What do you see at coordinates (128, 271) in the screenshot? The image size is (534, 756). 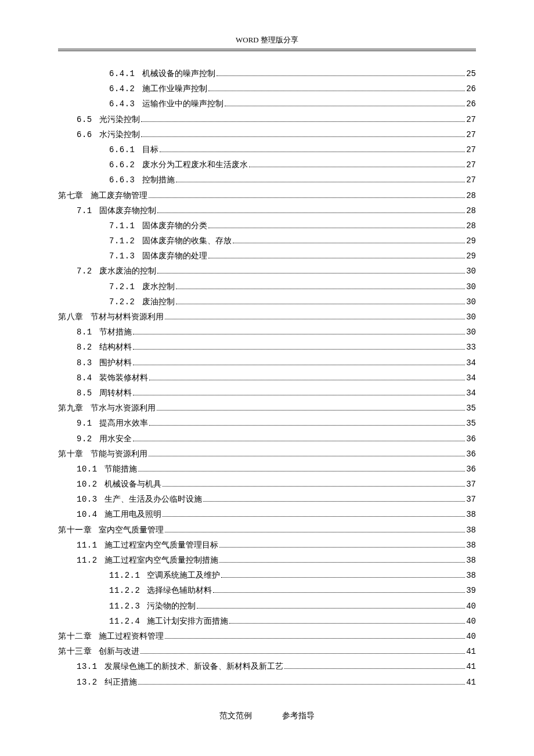 I see `toc-title: 废水废油的控制` at bounding box center [128, 271].